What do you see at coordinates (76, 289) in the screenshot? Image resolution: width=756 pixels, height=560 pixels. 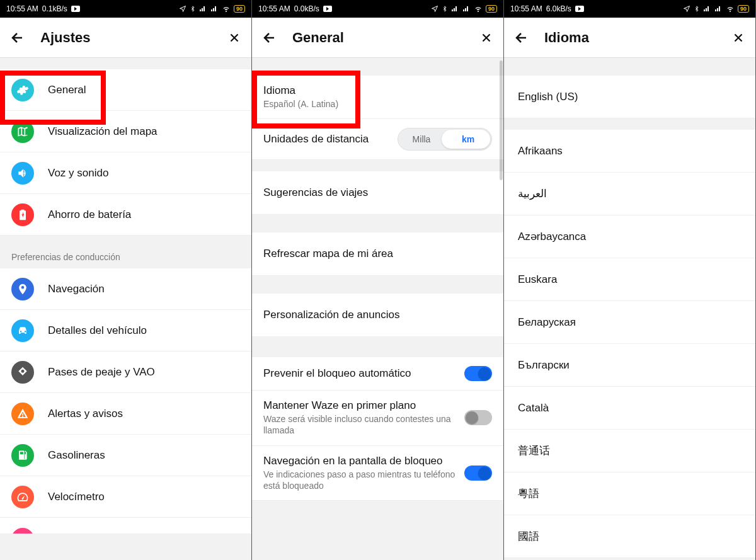 I see `row-label: Navegación` at bounding box center [76, 289].